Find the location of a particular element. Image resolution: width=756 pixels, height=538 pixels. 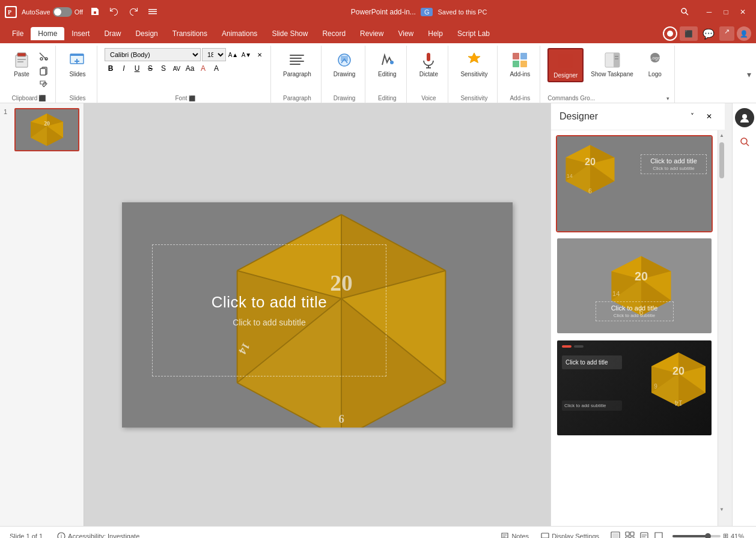

record-btn is located at coordinates (670, 34).